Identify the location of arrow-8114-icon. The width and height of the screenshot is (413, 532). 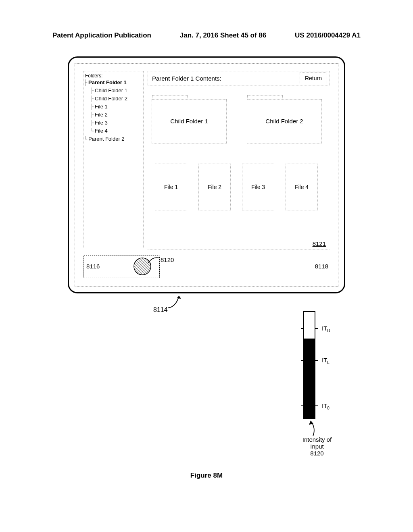
(177, 301).